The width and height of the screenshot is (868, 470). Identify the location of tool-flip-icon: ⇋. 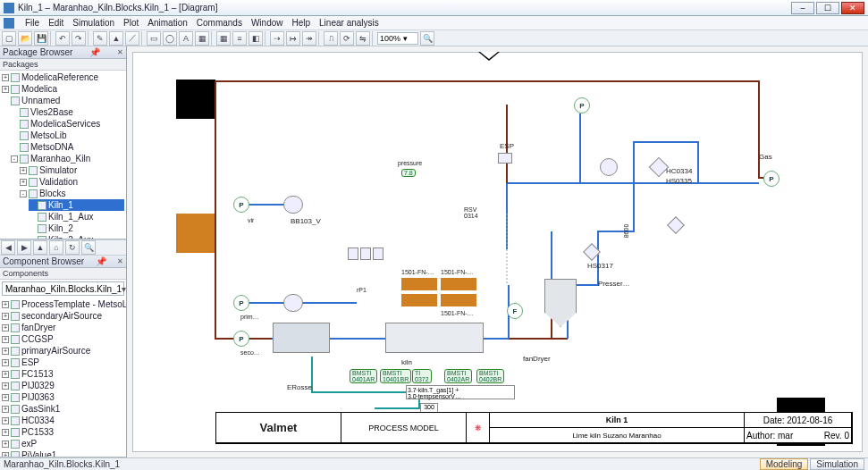
(363, 38).